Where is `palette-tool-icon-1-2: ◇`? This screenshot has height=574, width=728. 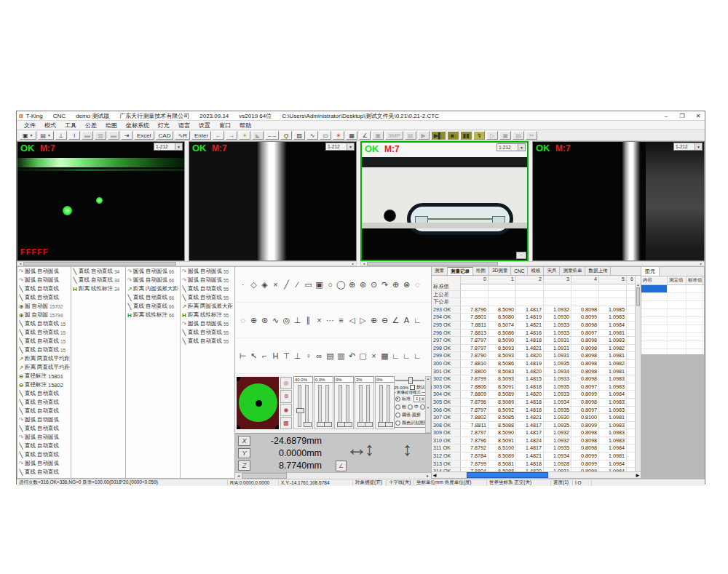
palette-tool-icon-1-2: ◇ is located at coordinates (253, 285).